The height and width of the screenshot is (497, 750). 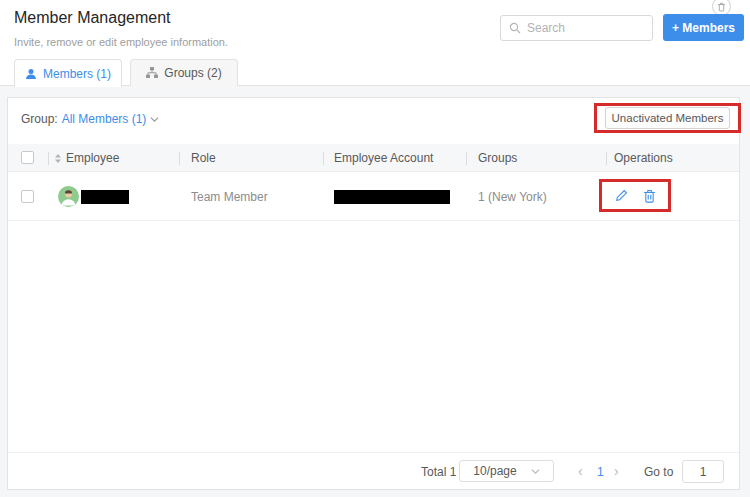 What do you see at coordinates (621, 196) in the screenshot?
I see `edit-icon` at bounding box center [621, 196].